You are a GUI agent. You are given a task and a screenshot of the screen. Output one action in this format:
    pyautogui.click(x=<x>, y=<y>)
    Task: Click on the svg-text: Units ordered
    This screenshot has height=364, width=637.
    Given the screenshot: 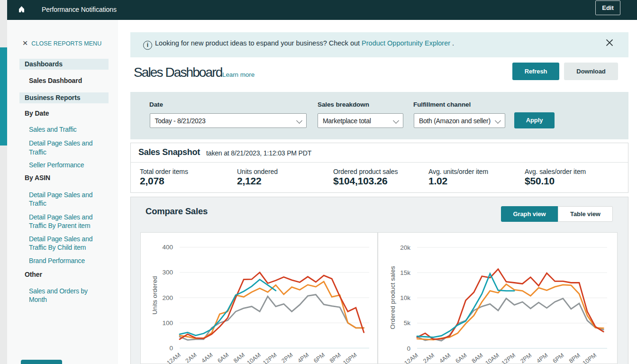 What is the action you would take?
    pyautogui.click(x=155, y=295)
    